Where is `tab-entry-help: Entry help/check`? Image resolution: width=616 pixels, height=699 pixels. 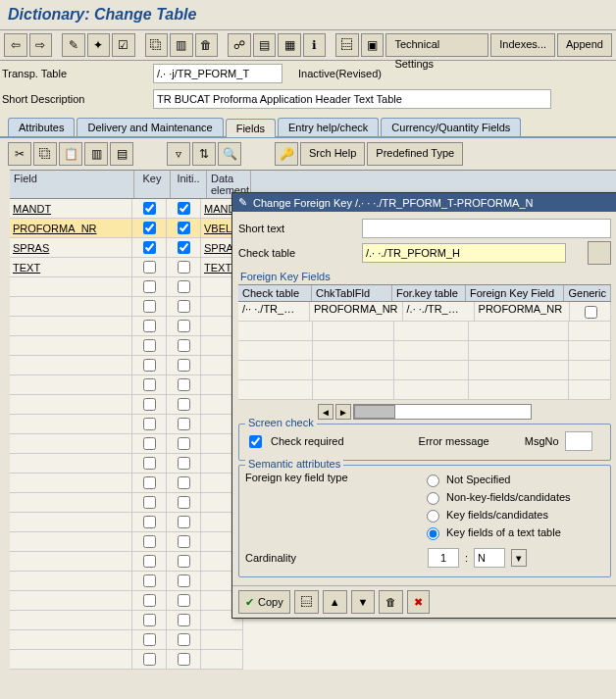 tab-entry-help: Entry help/check is located at coordinates (328, 127).